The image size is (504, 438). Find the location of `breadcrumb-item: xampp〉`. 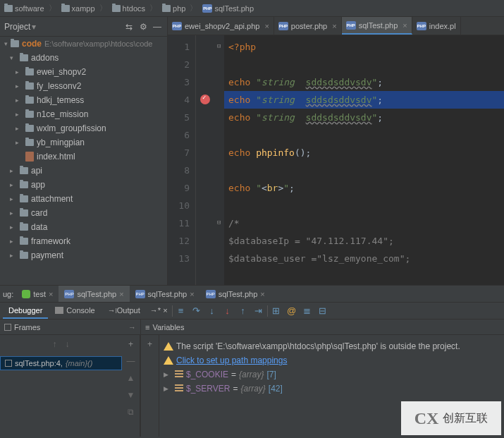

breadcrumb-item: xampp〉 is located at coordinates (85, 8).